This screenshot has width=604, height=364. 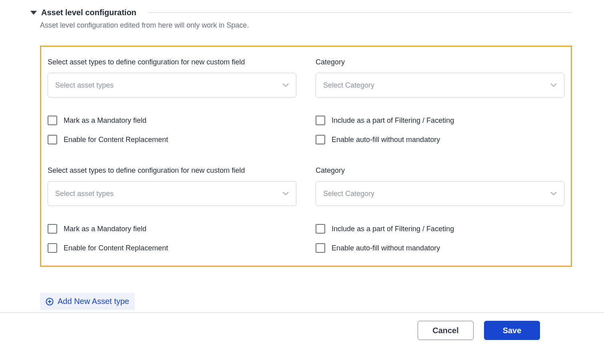 I want to click on save-label: Save, so click(x=512, y=330).